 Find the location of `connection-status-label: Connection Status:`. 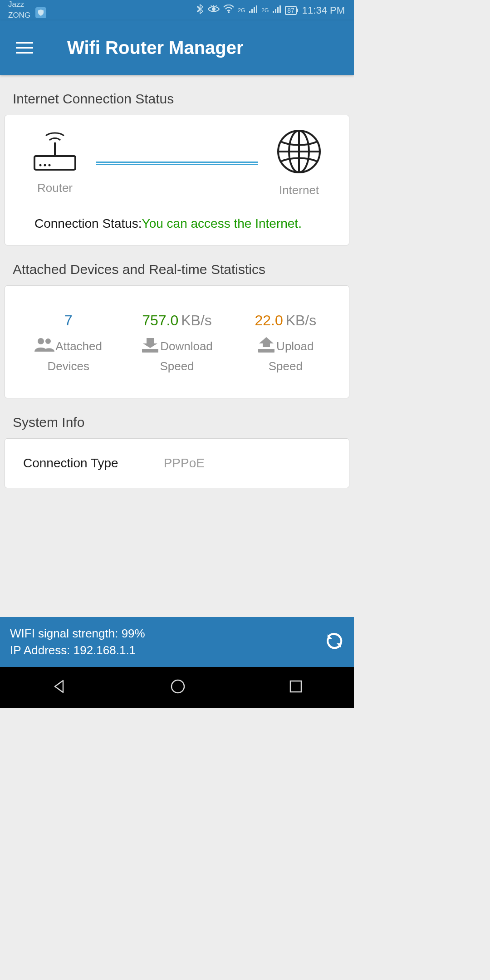

connection-status-label: Connection Status: is located at coordinates (88, 224).